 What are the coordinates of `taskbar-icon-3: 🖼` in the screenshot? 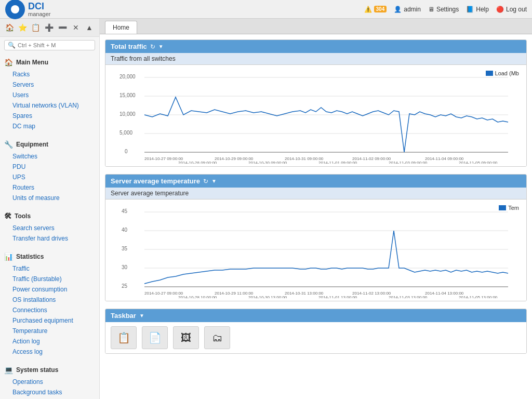 It's located at (186, 338).